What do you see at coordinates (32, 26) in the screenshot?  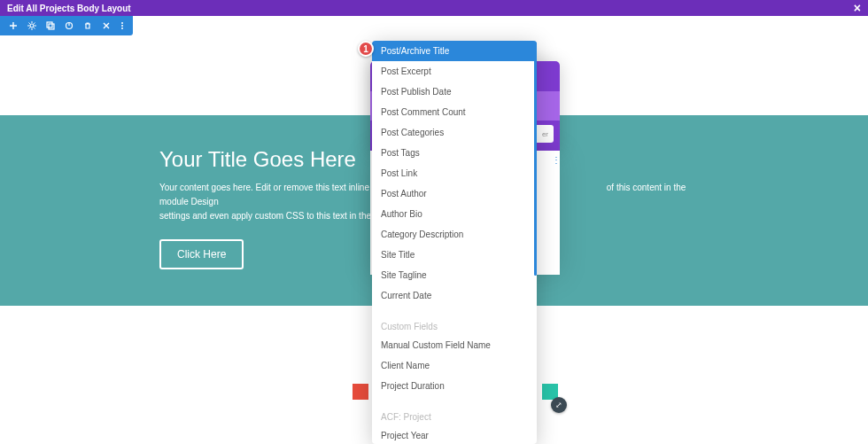 I see `gear-icon` at bounding box center [32, 26].